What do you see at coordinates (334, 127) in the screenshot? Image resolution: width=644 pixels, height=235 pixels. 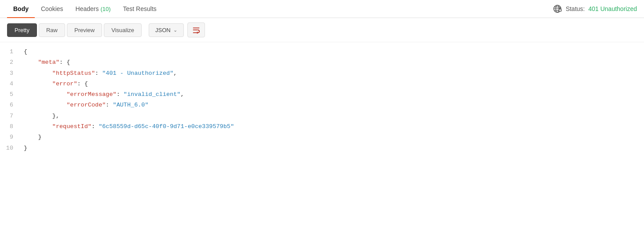 I see `code-line-8: "requestId": "6c58559d-d65c-40f0-9d71-e0…` at bounding box center [334, 127].